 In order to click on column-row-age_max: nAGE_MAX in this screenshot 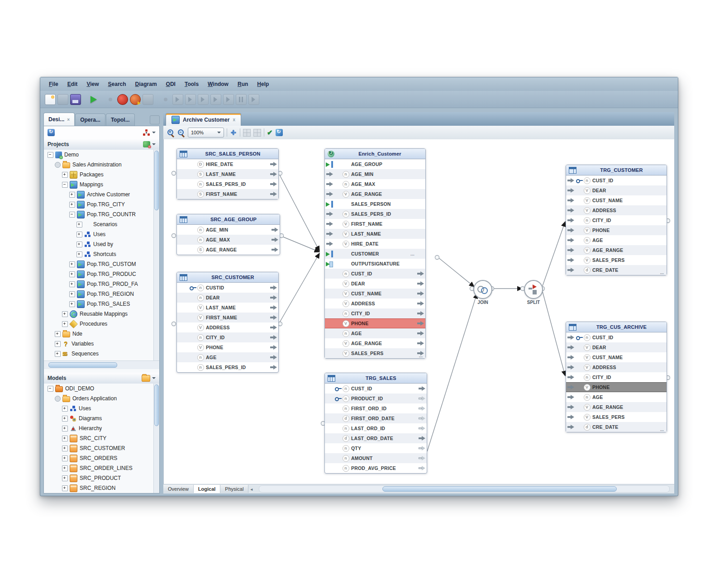, I will do `click(375, 184)`.